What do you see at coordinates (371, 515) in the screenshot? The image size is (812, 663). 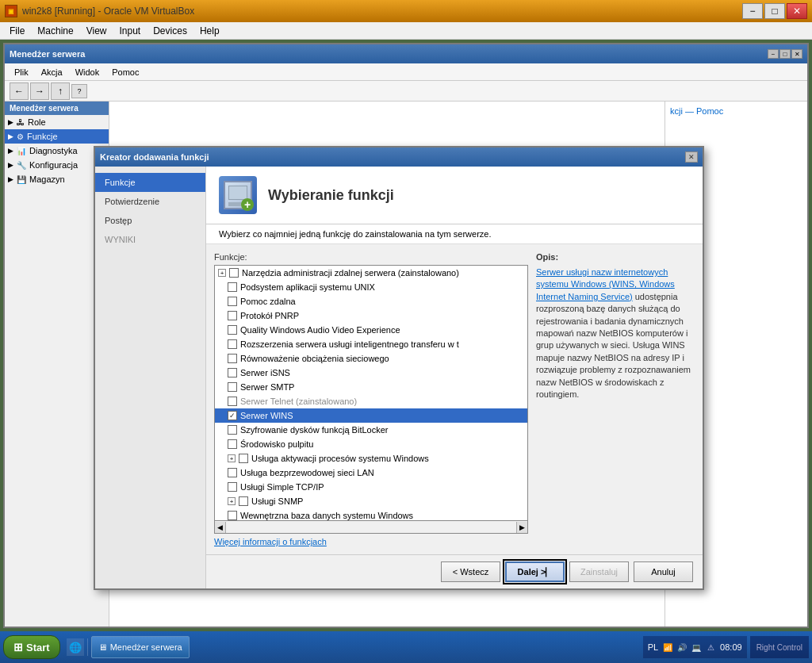 I see `feature-item-widb: Wewnętrzna baza danych systemu Windows` at bounding box center [371, 515].